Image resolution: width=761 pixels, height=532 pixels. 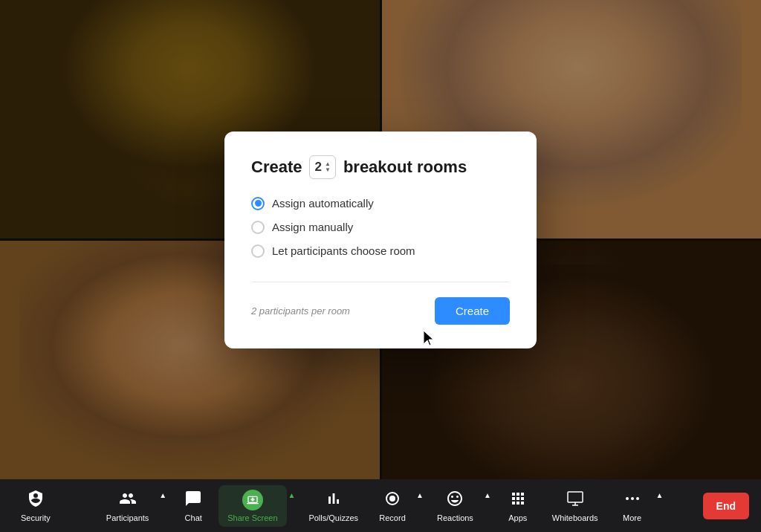 I want to click on more-arrow-icon: ▲, so click(x=660, y=495).